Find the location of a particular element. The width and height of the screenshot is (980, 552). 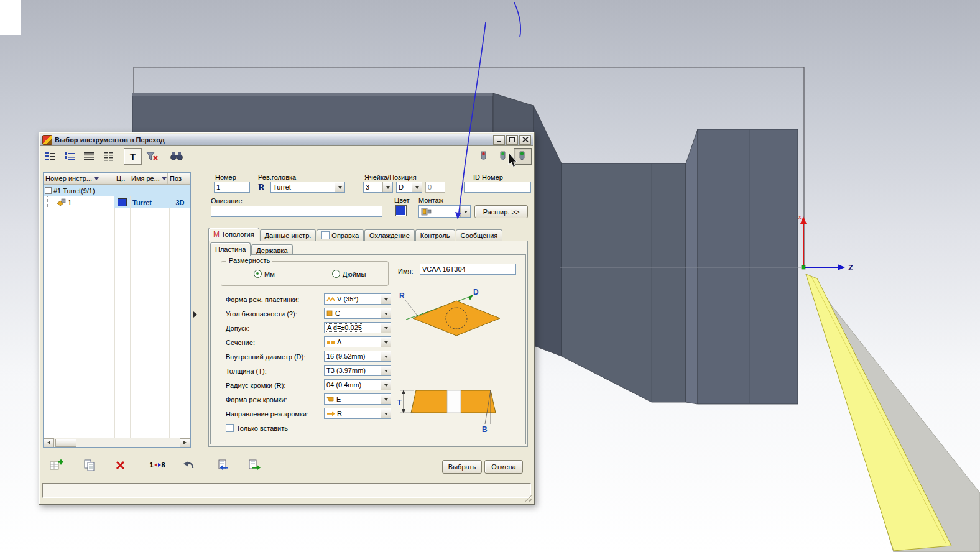

tab-control: Контроль is located at coordinates (435, 235).